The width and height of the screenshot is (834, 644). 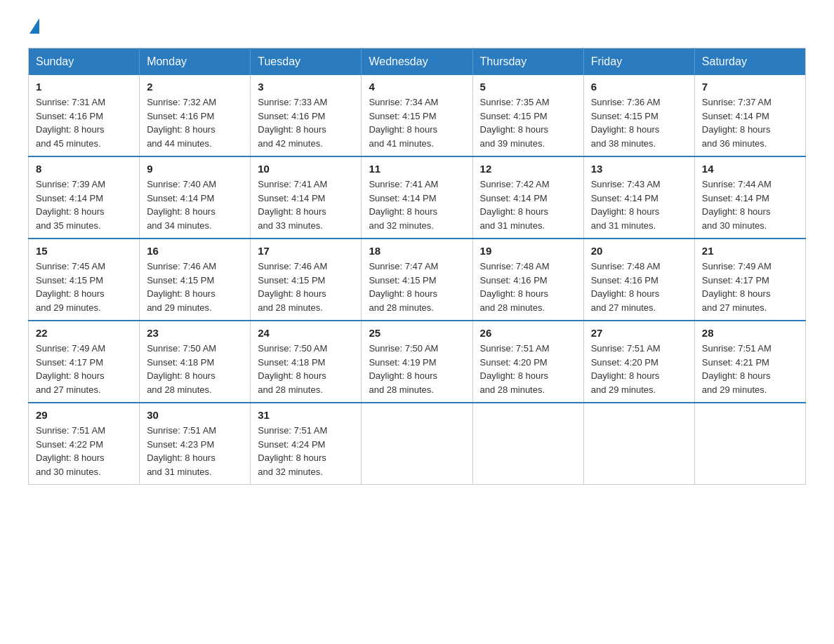 What do you see at coordinates (195, 415) in the screenshot?
I see `day-number: 30` at bounding box center [195, 415].